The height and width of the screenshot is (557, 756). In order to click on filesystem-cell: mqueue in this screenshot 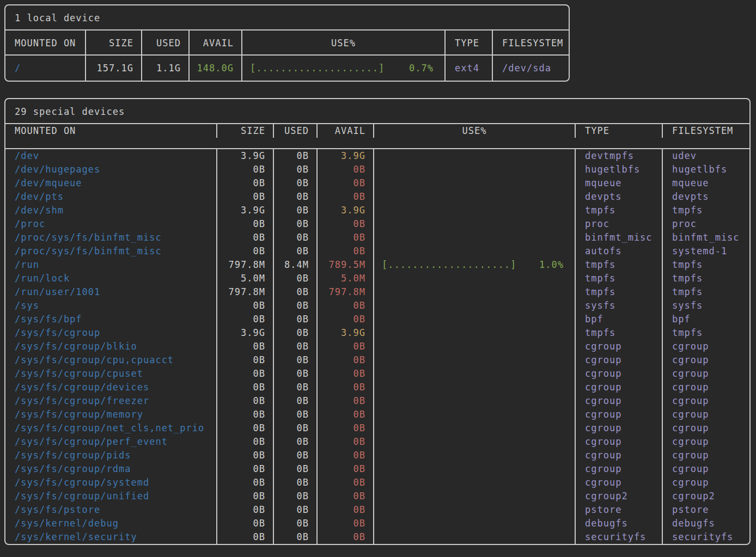, I will do `click(706, 183)`.